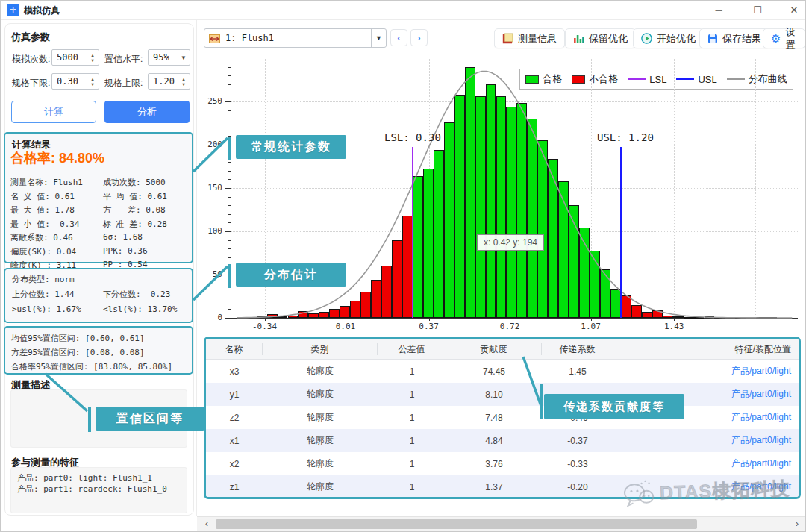 Image resolution: width=806 pixels, height=532 pixels. I want to click on pass-rate: 合格率: 84.80%, so click(57, 158).